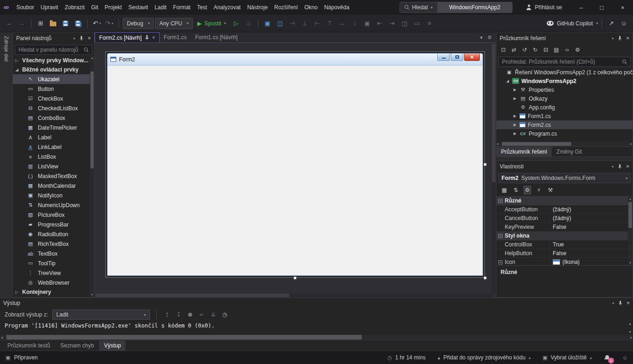  Describe the element at coordinates (54, 205) in the screenshot. I see `toolbox-item: ⇅ NumericUpDown` at that location.